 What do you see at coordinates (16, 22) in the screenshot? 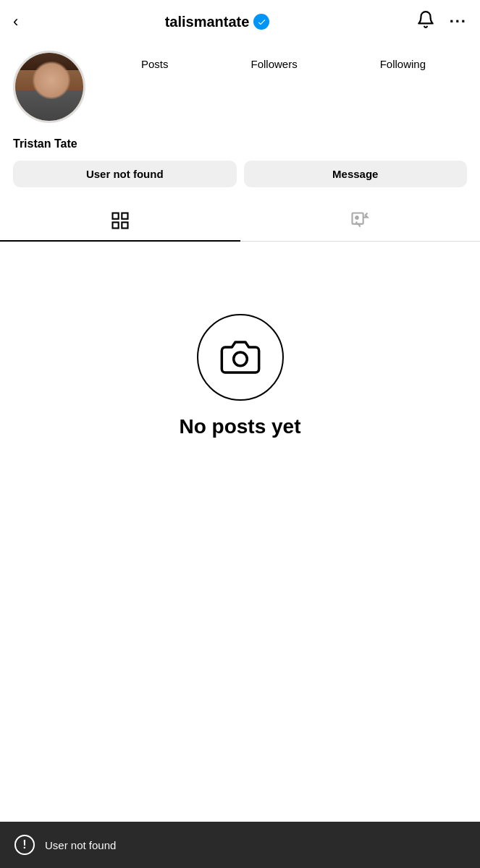
I see `back-button: ‹` at bounding box center [16, 22].